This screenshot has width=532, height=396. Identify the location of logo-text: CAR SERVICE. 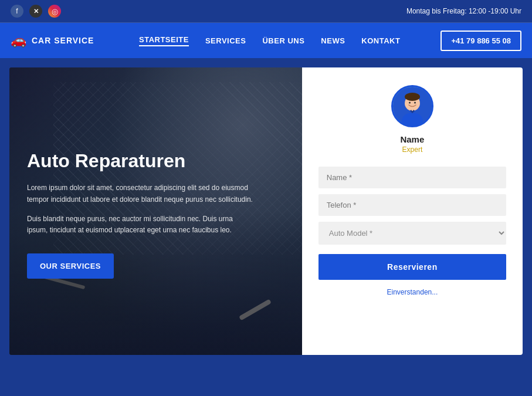
(63, 40).